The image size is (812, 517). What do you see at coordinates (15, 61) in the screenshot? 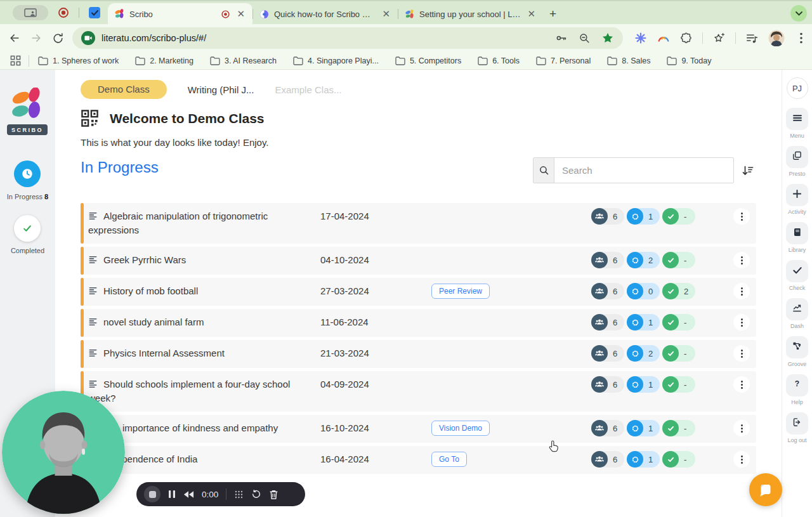
I see `apps-grid-icon` at bounding box center [15, 61].